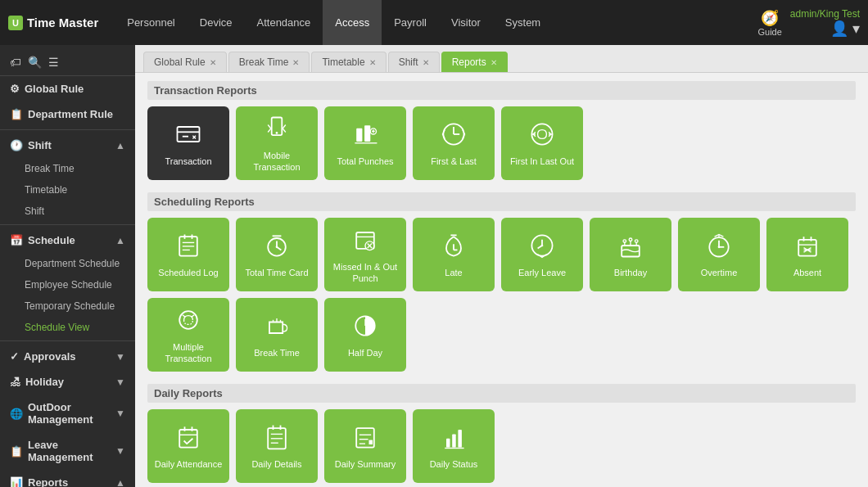 The image size is (868, 487). What do you see at coordinates (216, 23) in the screenshot?
I see `nav-device: Device` at bounding box center [216, 23].